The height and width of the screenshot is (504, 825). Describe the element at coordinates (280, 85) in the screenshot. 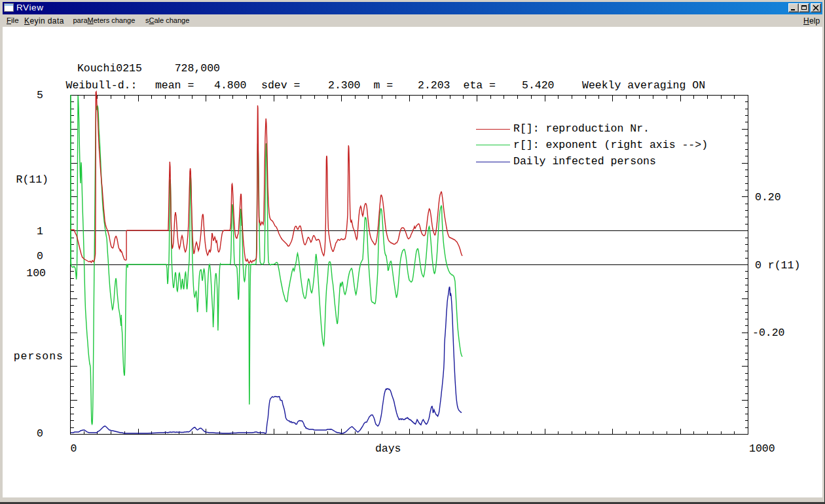

I see `svg-text: sdev =` at that location.